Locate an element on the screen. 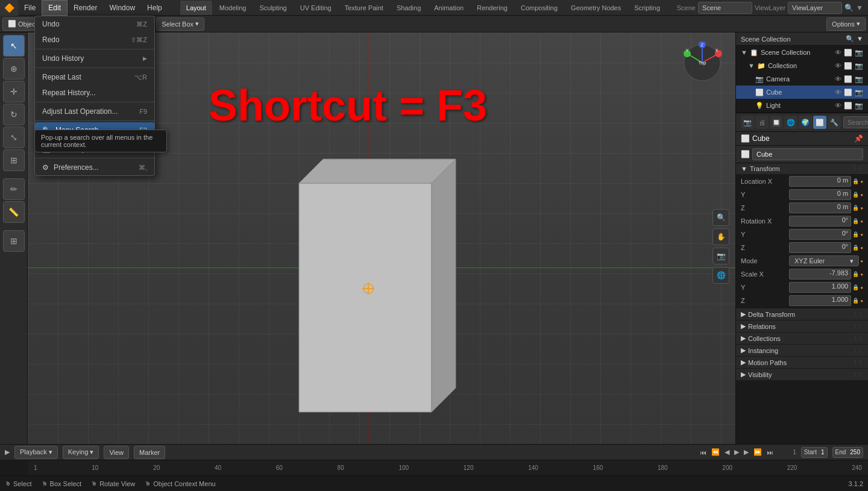  lock-z-icon: 🔒 is located at coordinates (856, 208).